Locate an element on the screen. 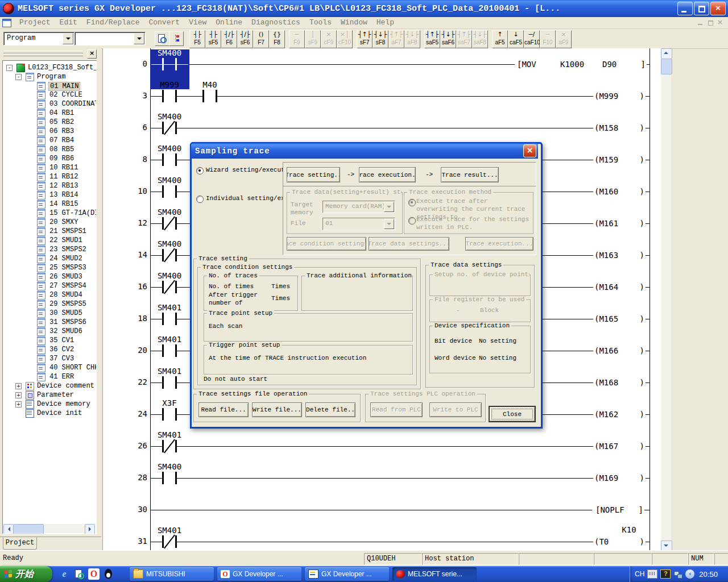 The image size is (728, 582). menu-diagnostics: Diagnostics is located at coordinates (276, 23).